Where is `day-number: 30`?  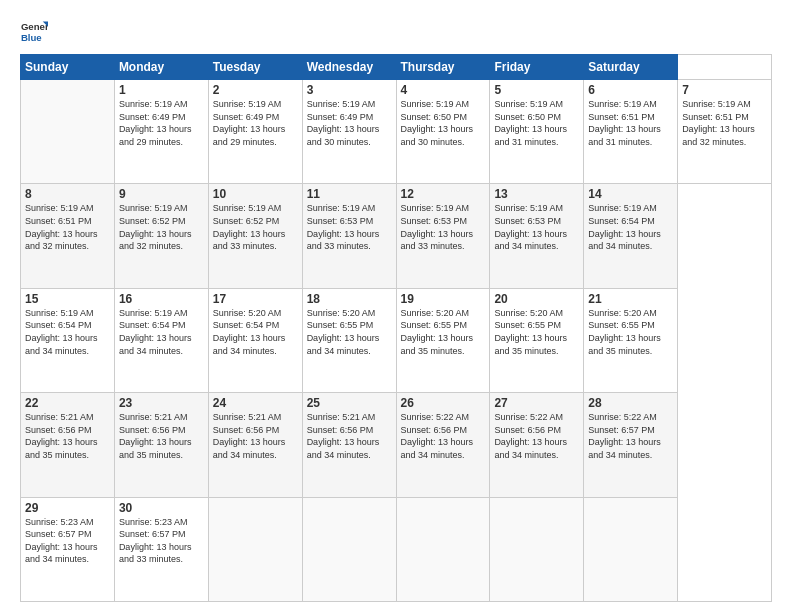
day-number: 30 is located at coordinates (162, 508).